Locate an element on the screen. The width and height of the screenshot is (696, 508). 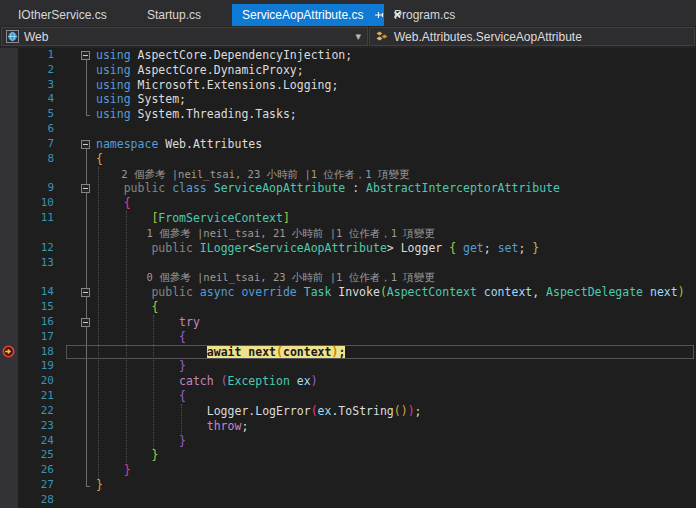
code-line: Logger.LogError(ex.ToString()); is located at coordinates (396, 412).